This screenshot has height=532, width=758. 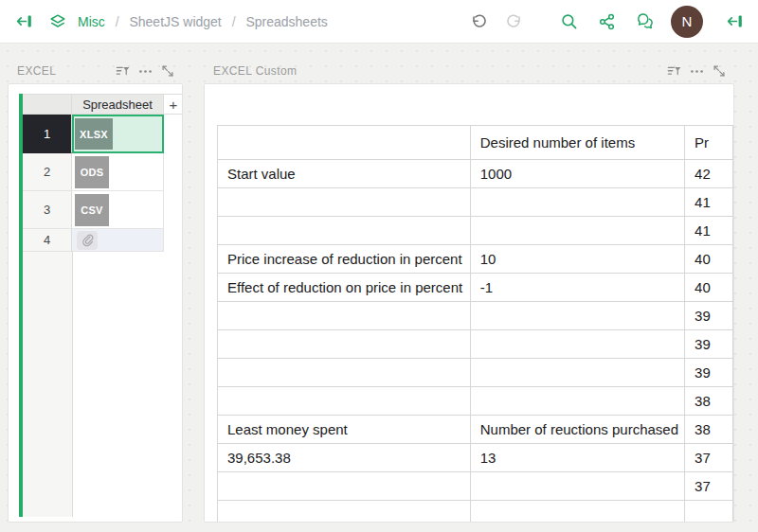 What do you see at coordinates (24, 22) in the screenshot?
I see `collapse-left-panel-button` at bounding box center [24, 22].